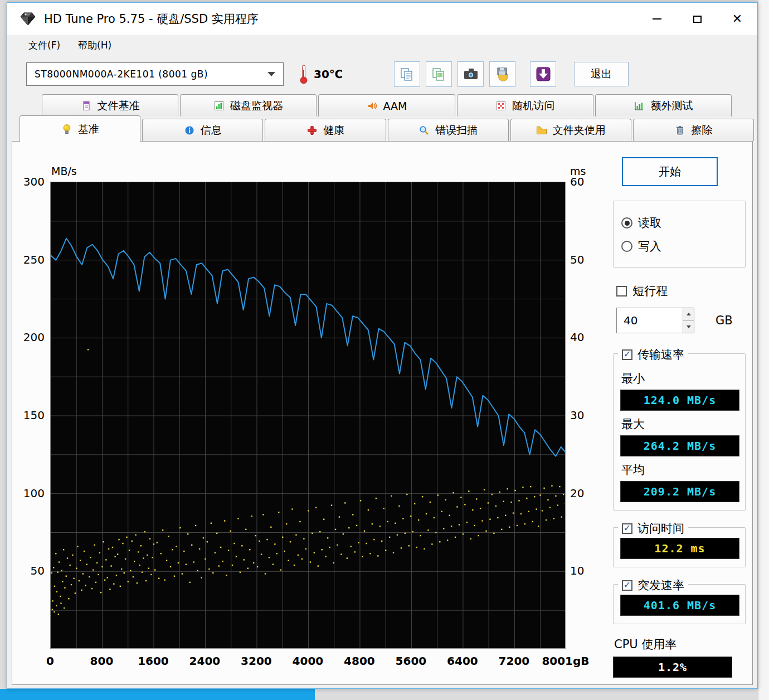 The image size is (769, 700). Describe the element at coordinates (525, 105) in the screenshot. I see `tab-random-access: 随机访问` at that location.